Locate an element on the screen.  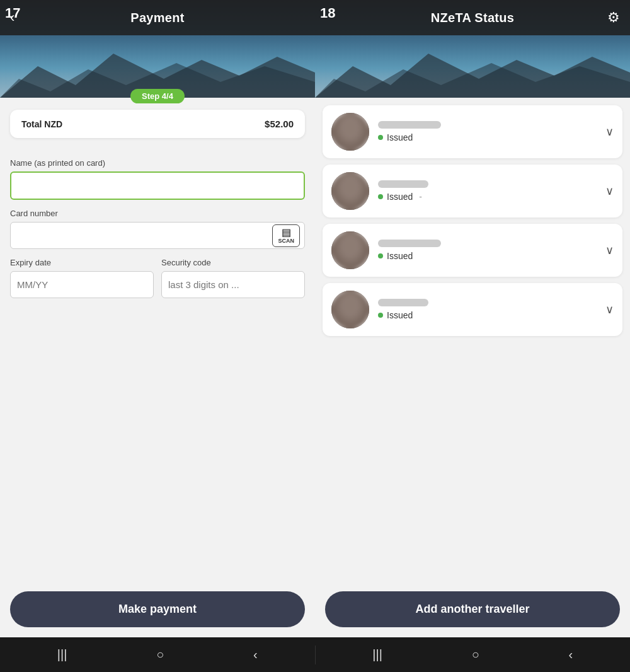
screen-number-right: 18 is located at coordinates (328, 13).